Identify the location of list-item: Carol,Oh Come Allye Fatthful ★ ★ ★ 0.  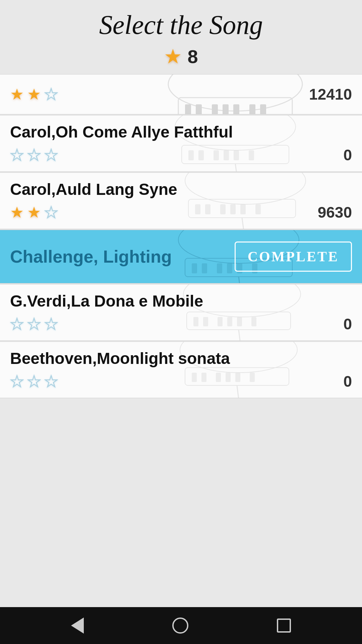
(181, 144).